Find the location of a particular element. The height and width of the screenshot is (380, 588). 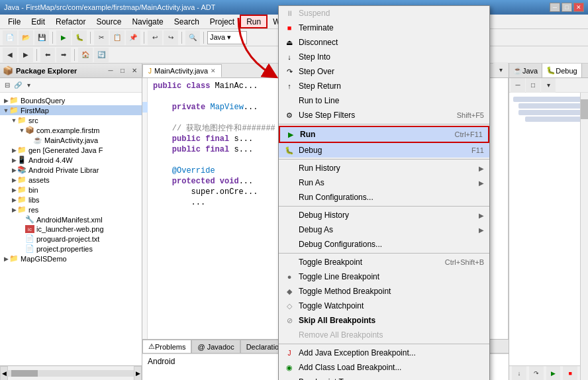

tree-item-mainactivity: ▶ ☕ MainActivity.java is located at coordinates (71, 140).